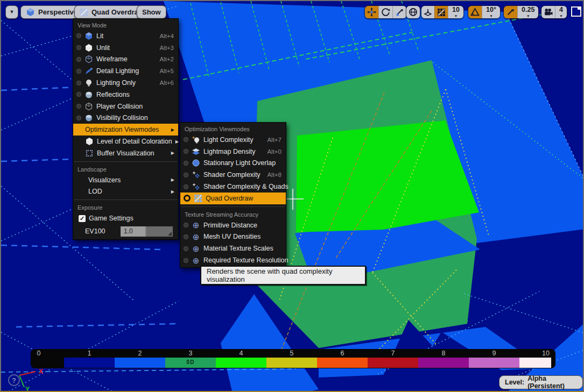 The width and height of the screenshot is (584, 392). I want to click on texture-streaming-section-header: Texture Streaming Accuracy, so click(233, 214).